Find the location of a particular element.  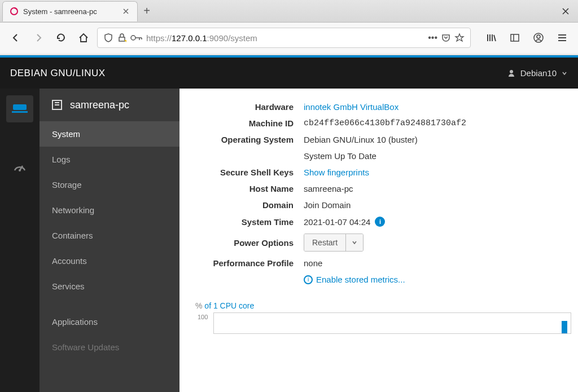

window-close-button is located at coordinates (566, 11).